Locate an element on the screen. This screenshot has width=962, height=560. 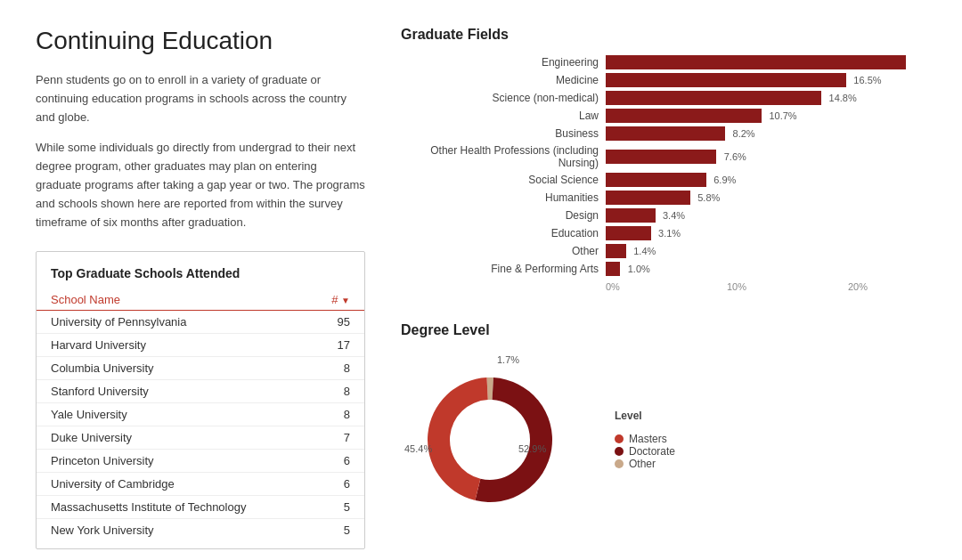
bar-row: Engineering 20.6% is located at coordinates (664, 62).